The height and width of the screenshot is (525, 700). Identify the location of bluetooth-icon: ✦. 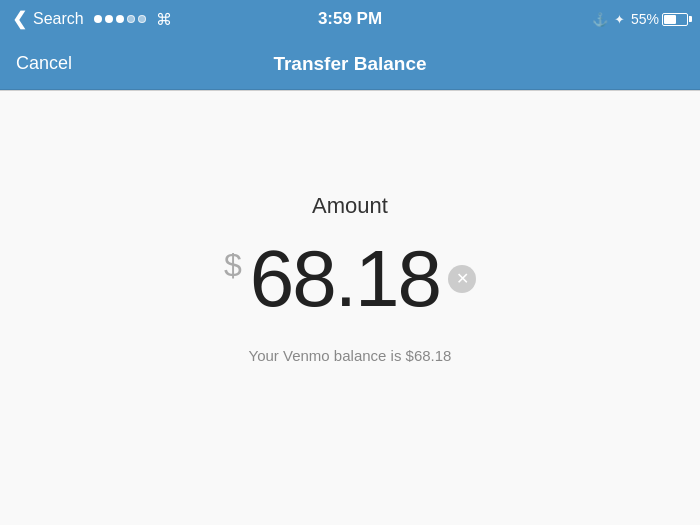
(620, 20).